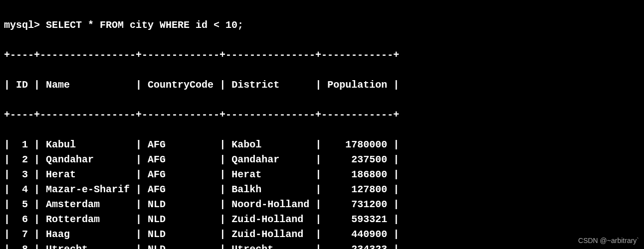  I want to click on table-row: | 4 | Mazar-e-Sharif | AFG | Balkh | 127…, so click(322, 190).